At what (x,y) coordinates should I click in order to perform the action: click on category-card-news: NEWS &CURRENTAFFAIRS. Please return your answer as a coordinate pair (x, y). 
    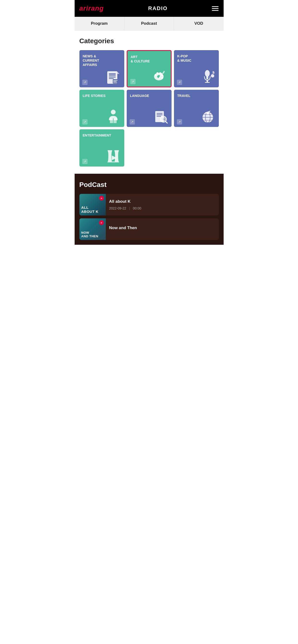
    Looking at the image, I should click on (102, 69).